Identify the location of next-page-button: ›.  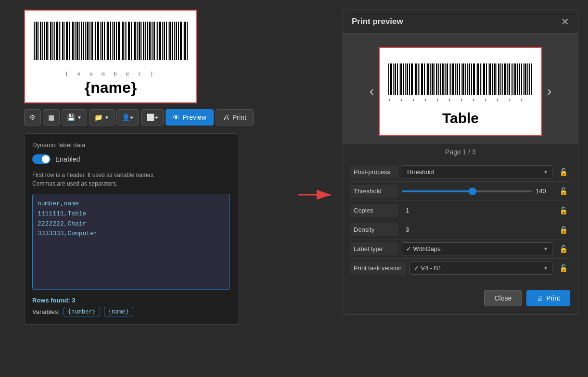
(550, 91).